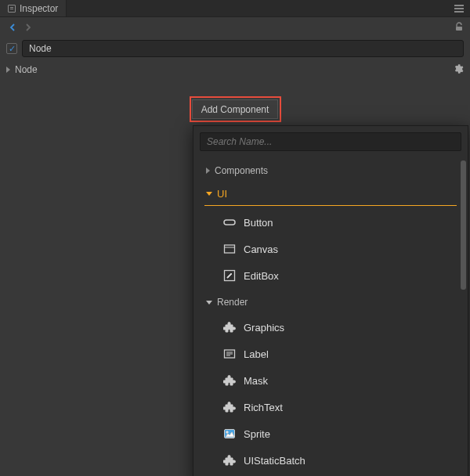  What do you see at coordinates (235, 70) in the screenshot?
I see `node-section-header: Node` at bounding box center [235, 70].